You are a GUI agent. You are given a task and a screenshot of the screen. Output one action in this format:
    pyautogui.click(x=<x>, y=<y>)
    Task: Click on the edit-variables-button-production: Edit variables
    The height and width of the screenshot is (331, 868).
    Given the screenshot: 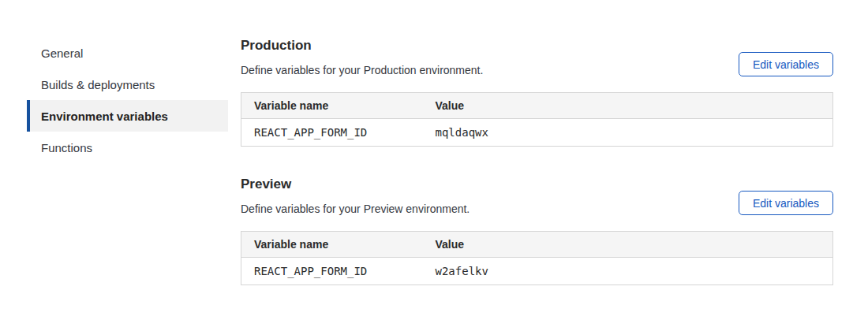 What is the action you would take?
    pyautogui.click(x=786, y=65)
    